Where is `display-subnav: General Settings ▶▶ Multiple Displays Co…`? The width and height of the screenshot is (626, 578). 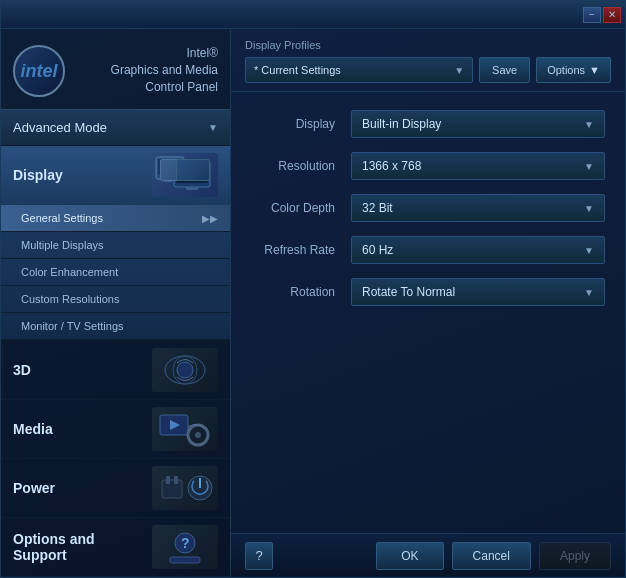 display-subnav: General Settings ▶▶ Multiple Displays Co… is located at coordinates (116, 273).